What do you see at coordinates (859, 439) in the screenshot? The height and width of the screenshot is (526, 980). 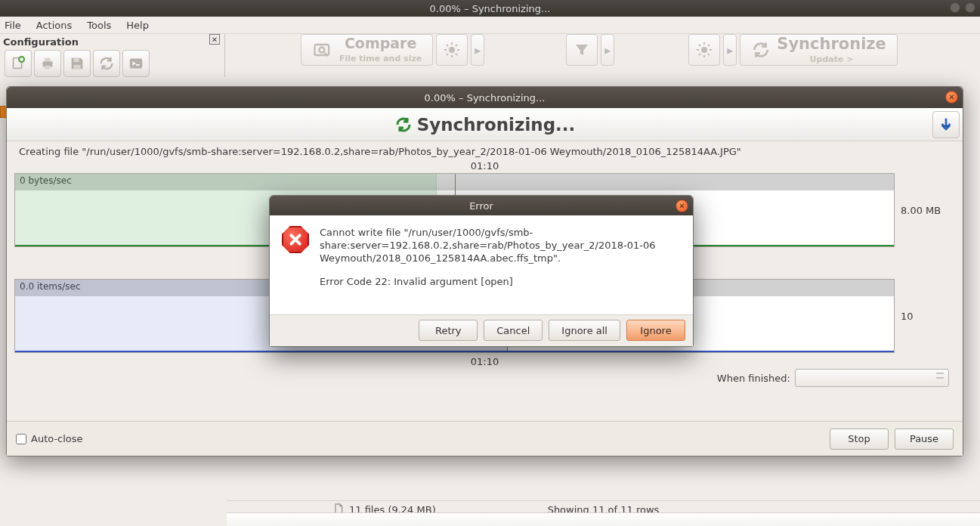 I see `stop-button: Stop` at bounding box center [859, 439].